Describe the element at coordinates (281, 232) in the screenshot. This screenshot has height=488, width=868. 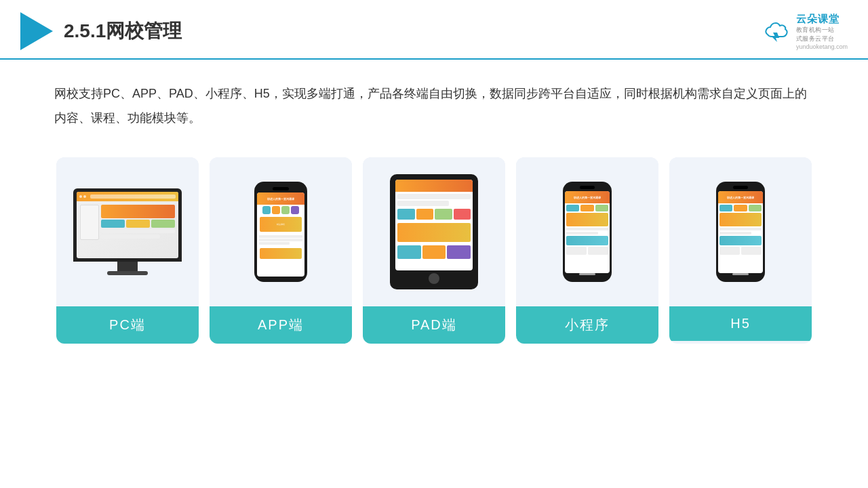
I see `phone-frame-app: 职进人的第一堂沟通课 精品课程` at that location.